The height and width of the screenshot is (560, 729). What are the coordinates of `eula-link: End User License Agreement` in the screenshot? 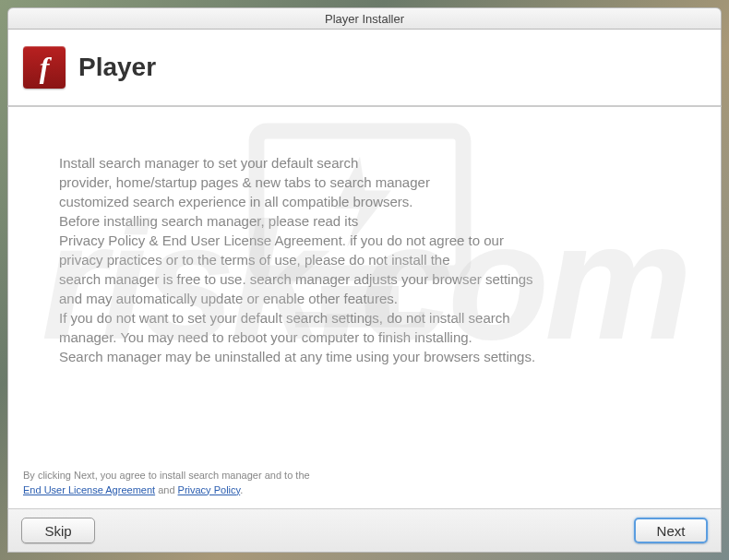 It's located at (89, 490).